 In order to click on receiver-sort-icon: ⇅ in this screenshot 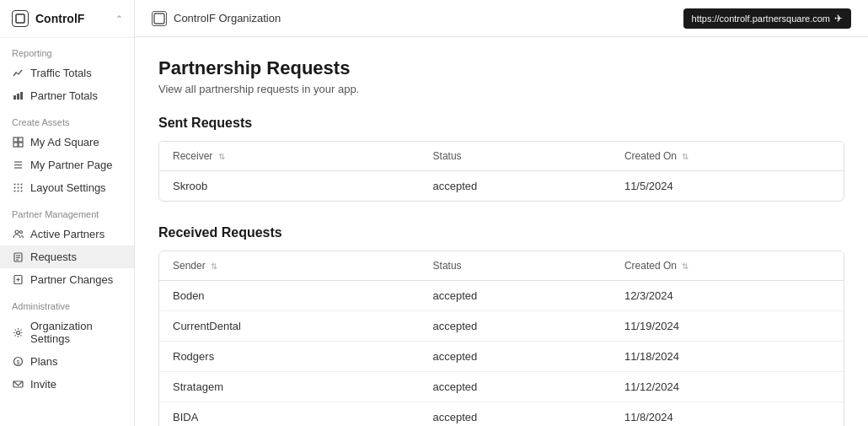, I will do `click(222, 157)`.